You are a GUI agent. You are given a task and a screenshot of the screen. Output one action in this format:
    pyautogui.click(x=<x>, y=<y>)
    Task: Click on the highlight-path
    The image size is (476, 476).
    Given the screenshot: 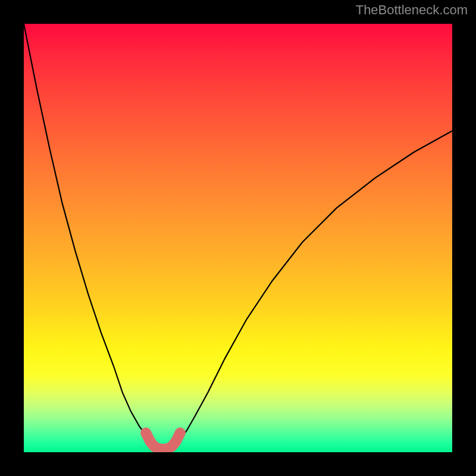 What is the action you would take?
    pyautogui.click(x=163, y=441)
    